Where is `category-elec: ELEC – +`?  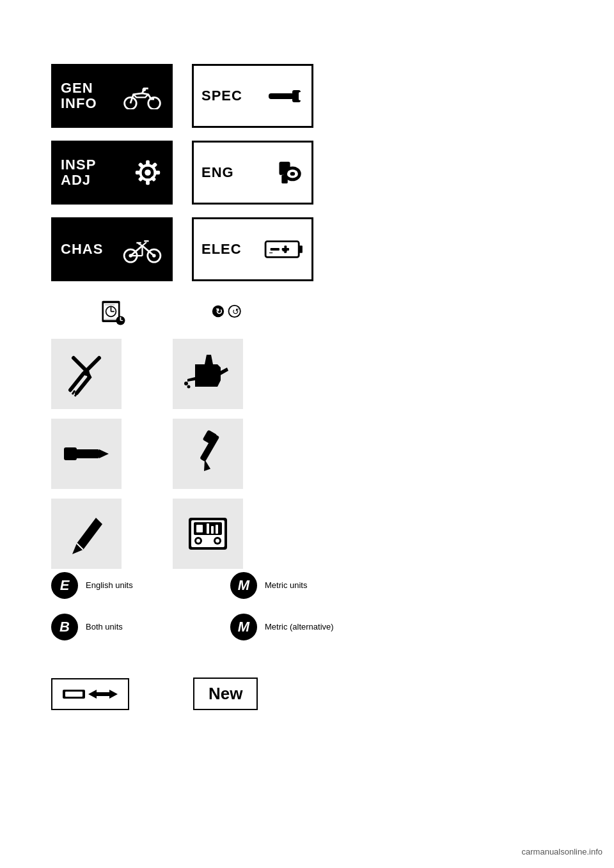
category-elec: ELEC – + is located at coordinates (253, 249).